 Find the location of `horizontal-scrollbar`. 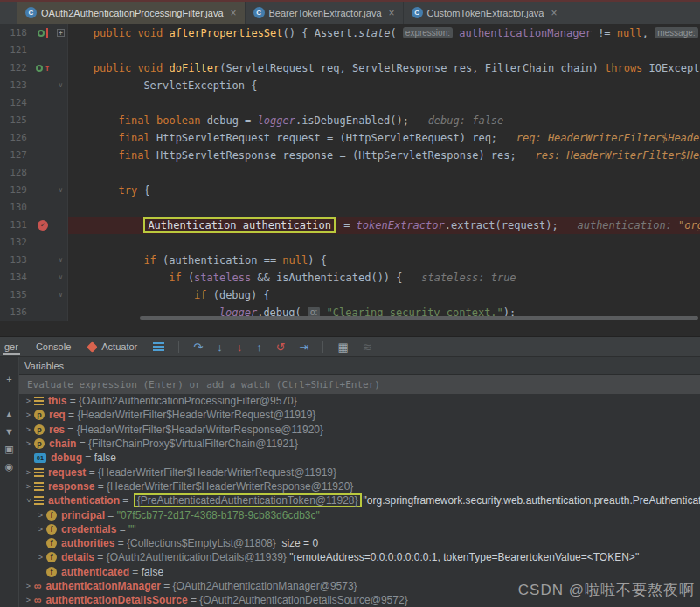

horizontal-scrollbar is located at coordinates (419, 318).